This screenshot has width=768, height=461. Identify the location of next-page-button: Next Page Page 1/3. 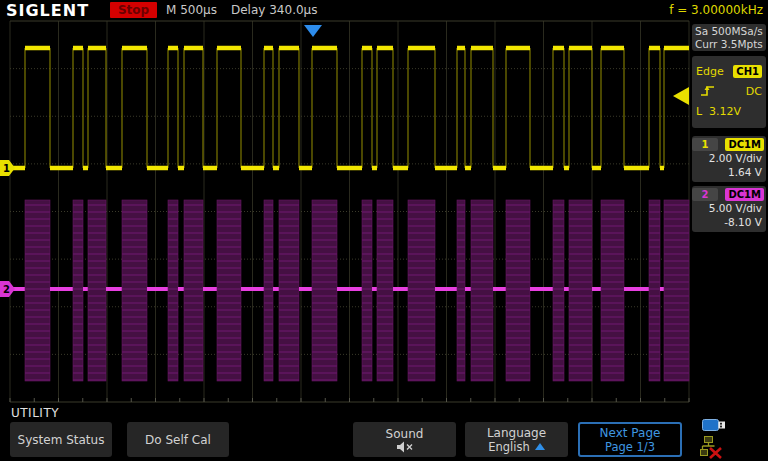
(630, 440).